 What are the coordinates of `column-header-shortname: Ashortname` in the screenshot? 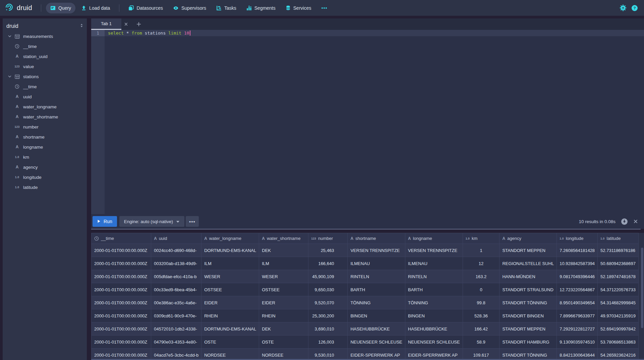 It's located at (376, 239).